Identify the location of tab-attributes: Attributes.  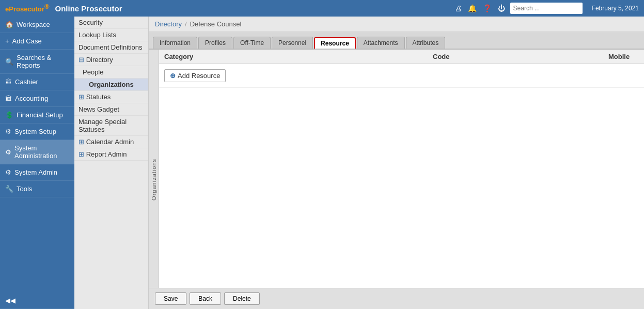
(426, 42).